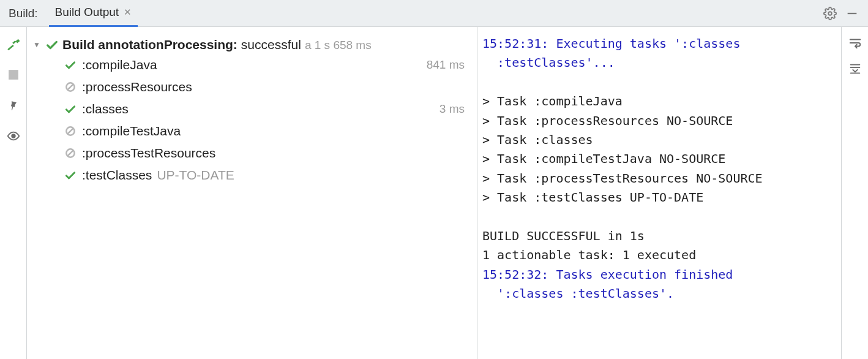  I want to click on task-row-processTestResources: :processTestResources, so click(269, 153).